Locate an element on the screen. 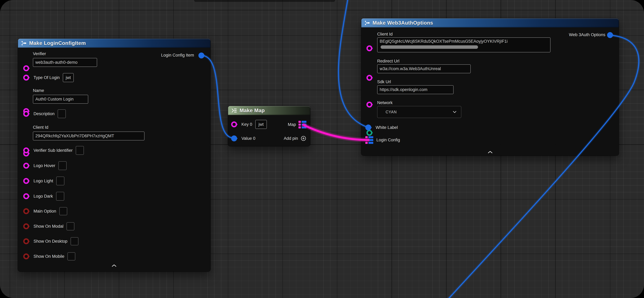  show-on-modal-row: Show On Modal is located at coordinates (49, 226).